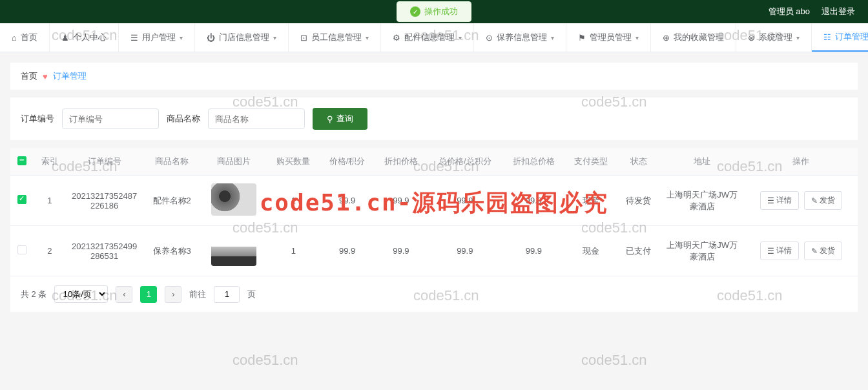 This screenshot has width=868, height=390. I want to click on per-page-select: 10条/页, so click(81, 294).